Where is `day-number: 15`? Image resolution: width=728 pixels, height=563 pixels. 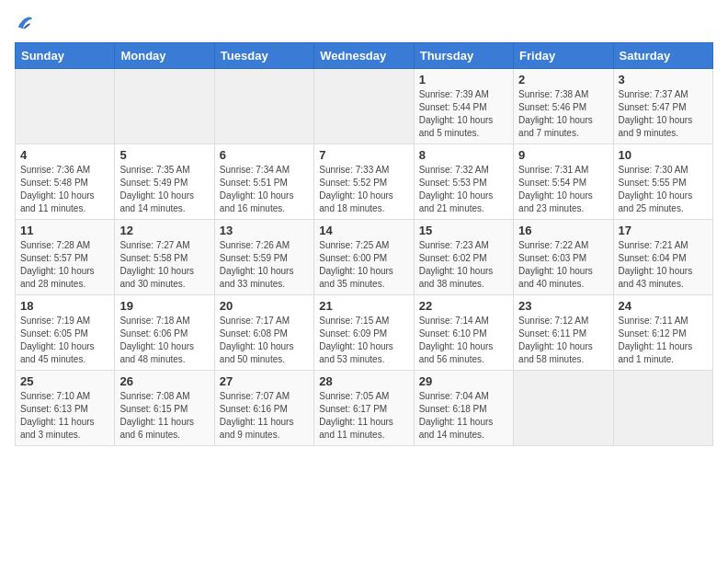
day-number: 15 is located at coordinates (463, 230).